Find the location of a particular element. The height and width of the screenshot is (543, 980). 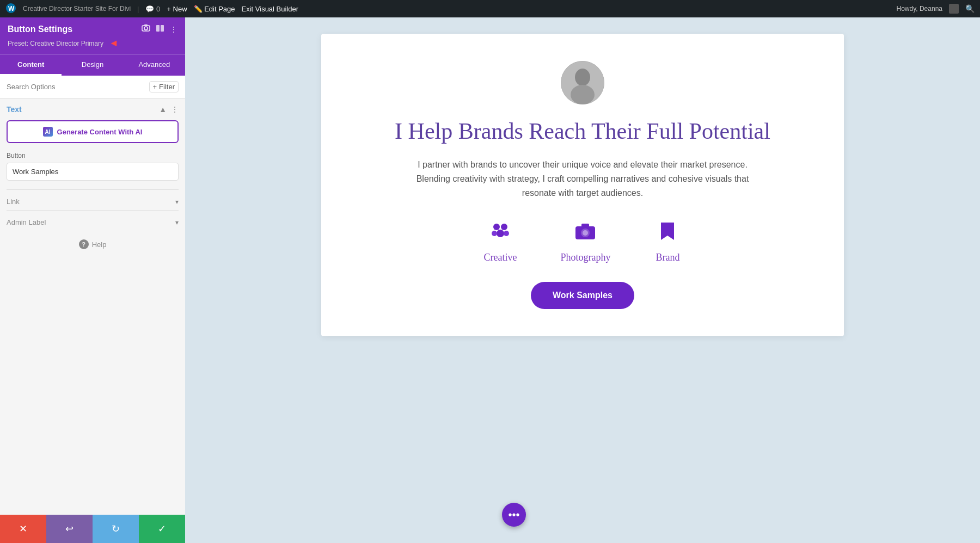

fab-icon: ••• is located at coordinates (514, 515).